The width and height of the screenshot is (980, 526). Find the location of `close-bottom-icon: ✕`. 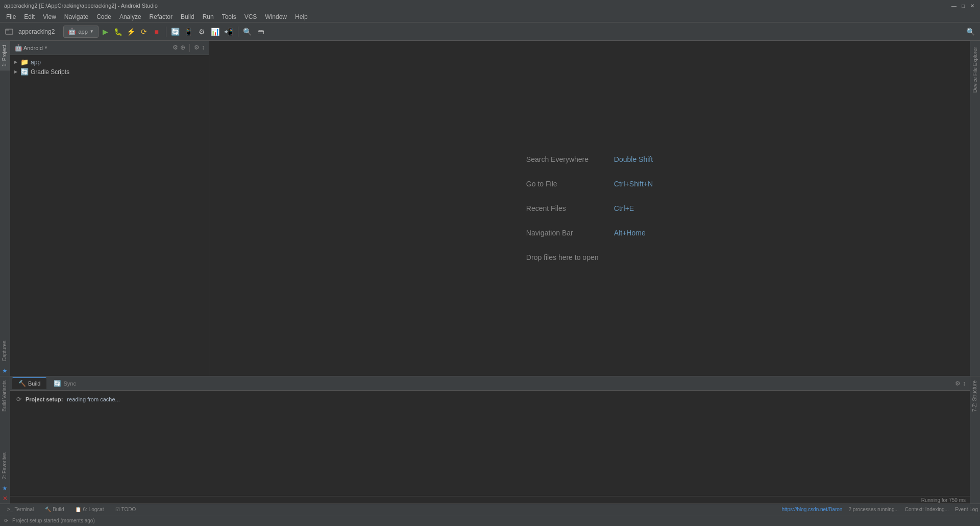

close-bottom-icon: ✕ is located at coordinates (5, 498).